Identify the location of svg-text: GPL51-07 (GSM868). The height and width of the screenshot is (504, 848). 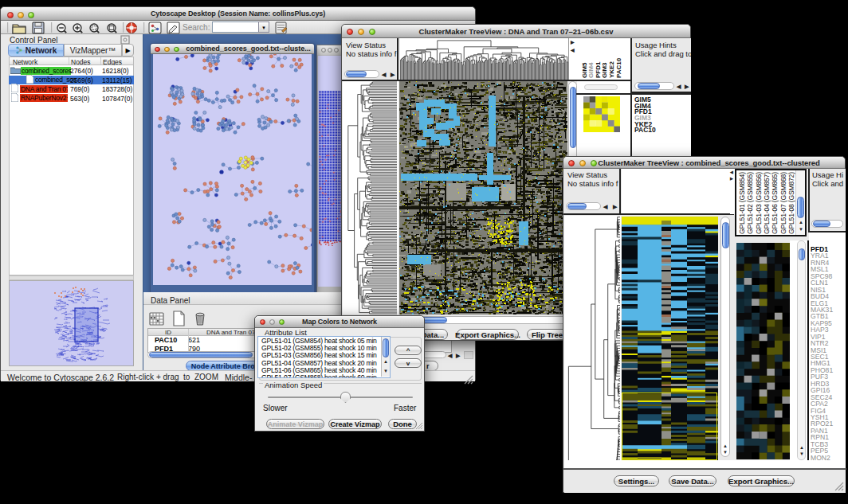
(783, 203).